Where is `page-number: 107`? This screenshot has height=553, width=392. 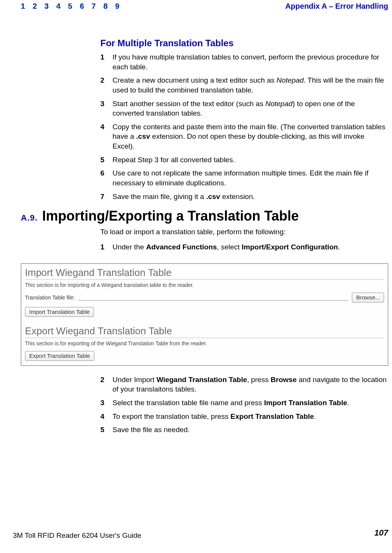
page-number: 107 is located at coordinates (381, 533).